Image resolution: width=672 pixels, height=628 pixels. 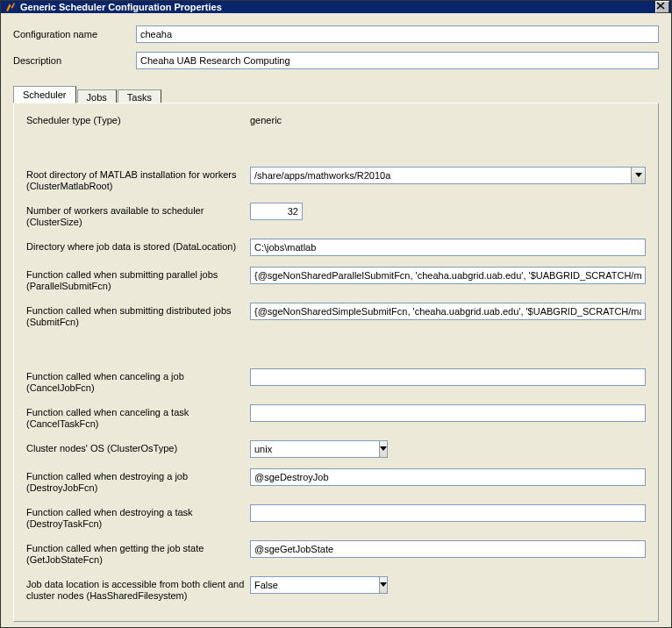 I want to click on tab-scheduler: Scheduler, so click(x=45, y=95).